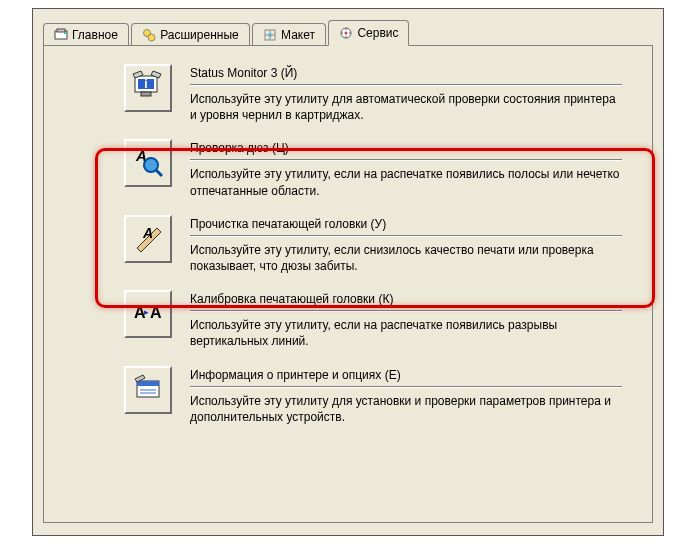  I want to click on monitor-info-icon: i, so click(148, 88).